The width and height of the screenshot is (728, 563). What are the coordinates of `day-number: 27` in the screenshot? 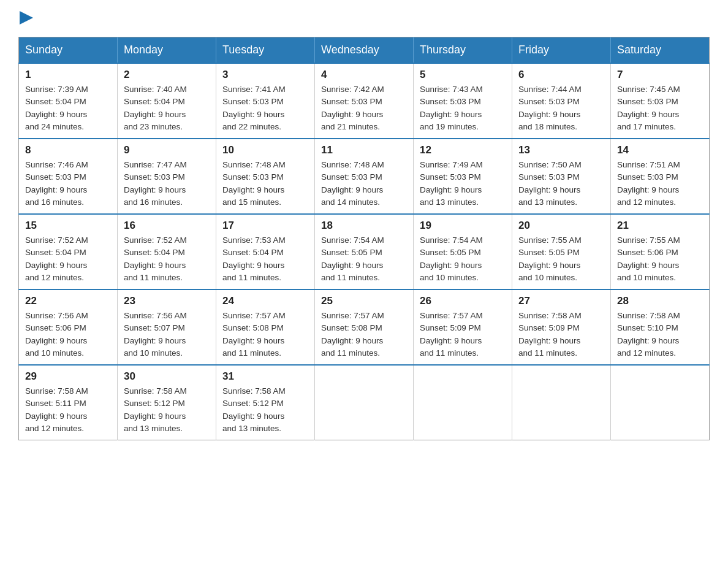 It's located at (561, 301).